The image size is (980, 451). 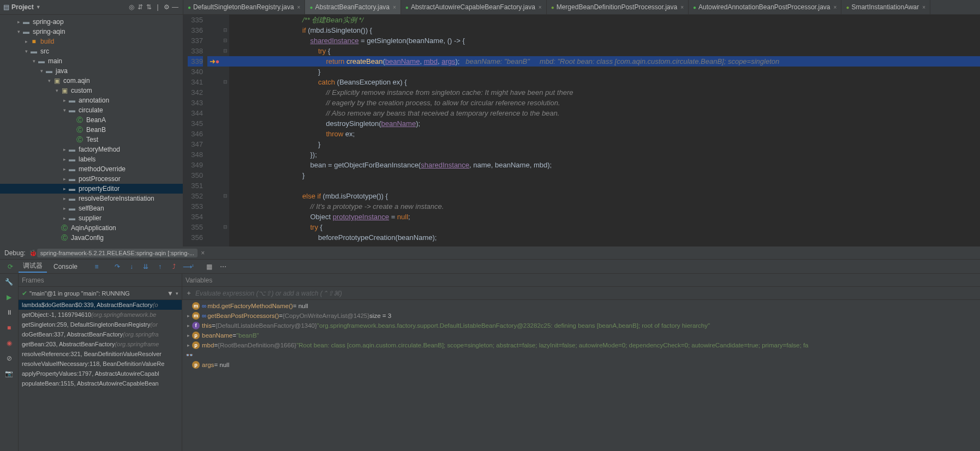 I want to click on drop-frame-icon: ⤴, so click(x=174, y=267).